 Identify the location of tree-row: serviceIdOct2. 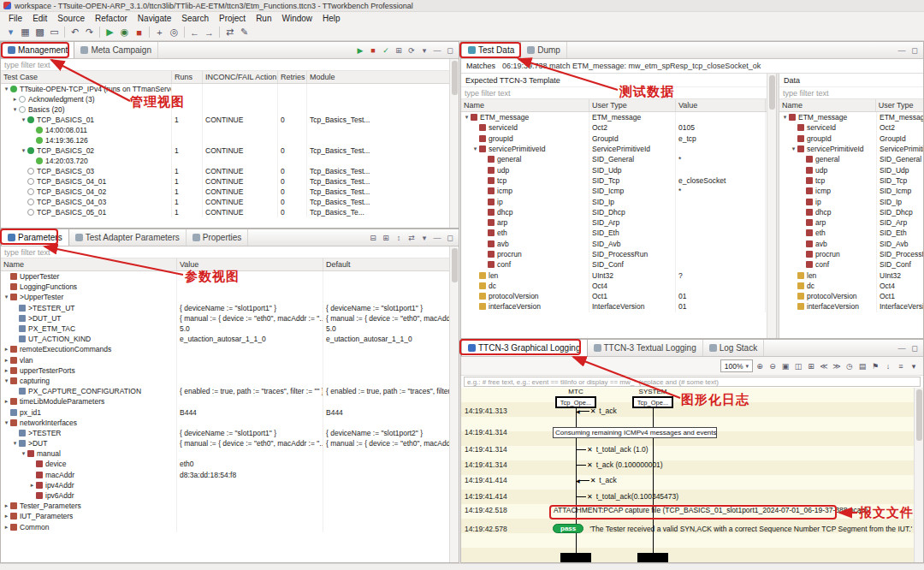
(852, 128).